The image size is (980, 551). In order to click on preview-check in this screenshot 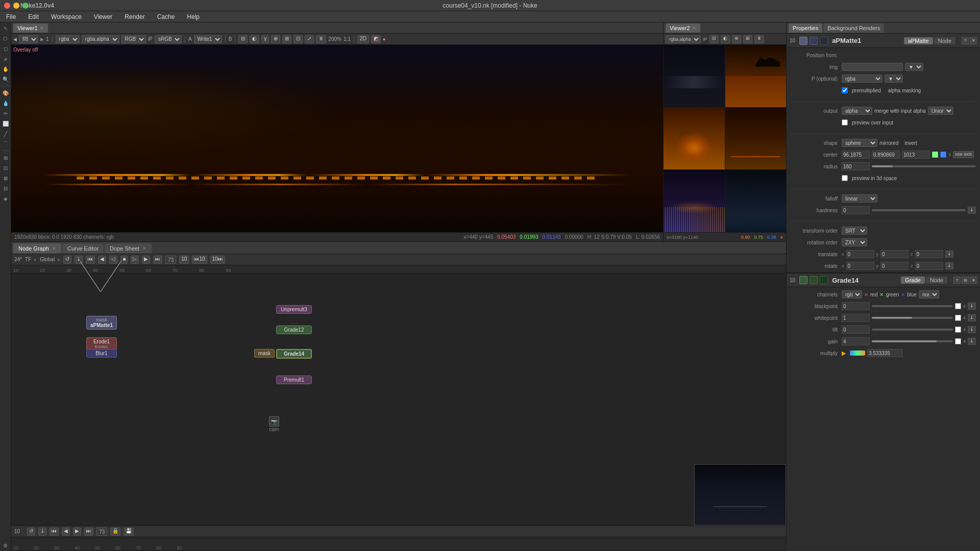, I will do `click(845, 122)`.